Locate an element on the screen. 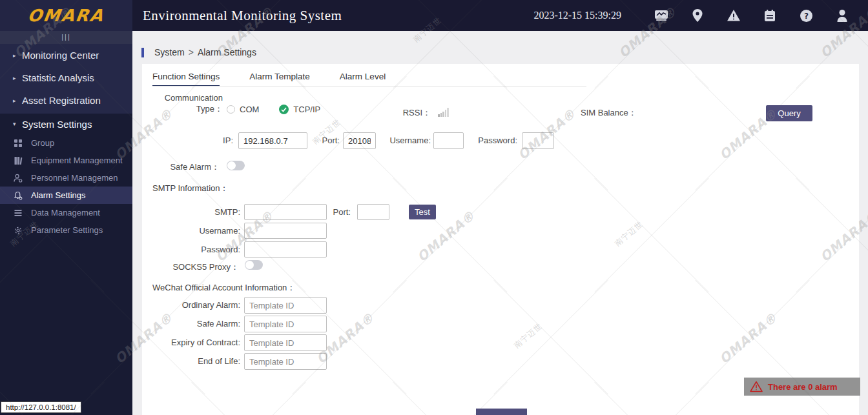  alarm-notice-text: There are 0 alarm is located at coordinates (803, 387).